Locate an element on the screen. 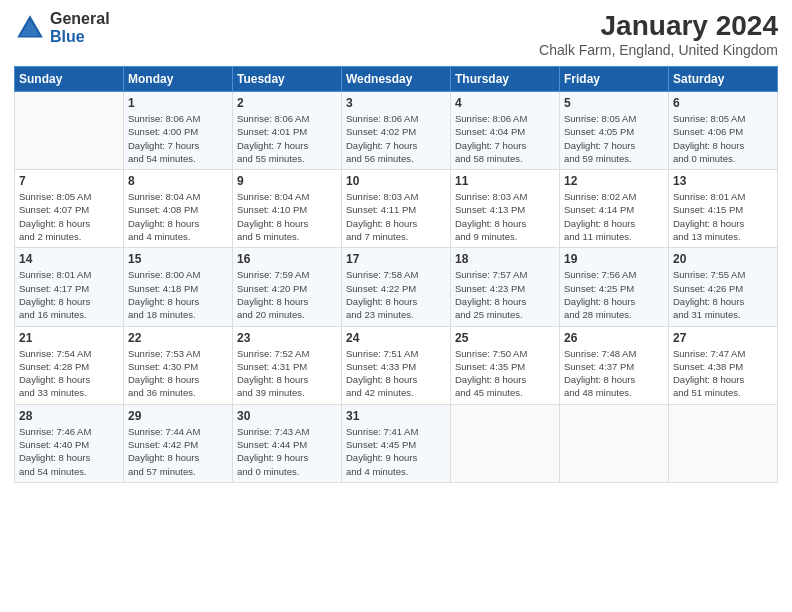  day-number: 30 is located at coordinates (287, 416).